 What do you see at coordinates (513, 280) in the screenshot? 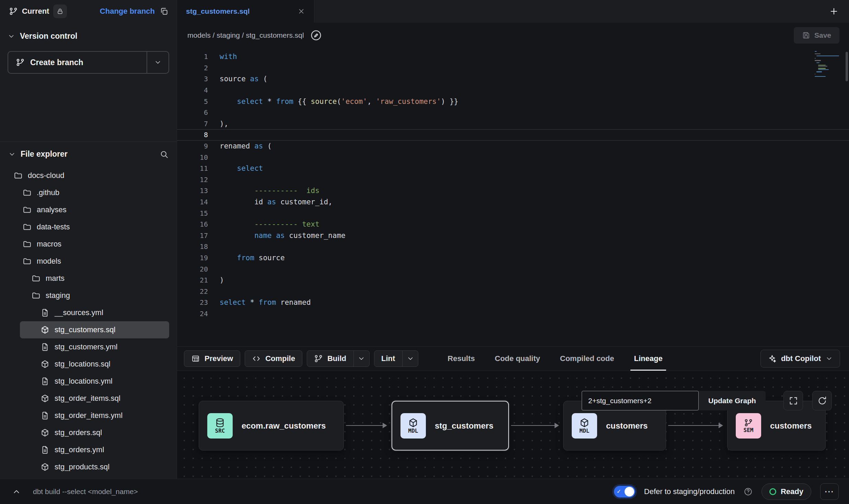
I see `code-line-21: 21)` at bounding box center [513, 280].